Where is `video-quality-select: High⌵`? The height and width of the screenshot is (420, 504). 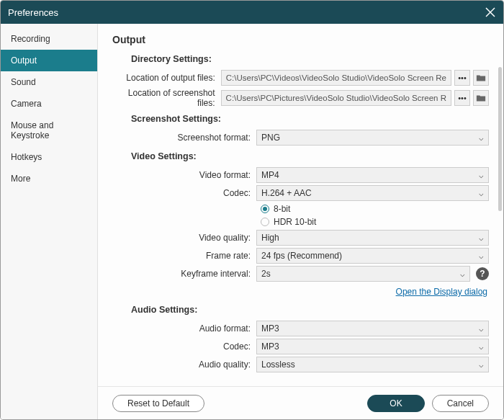
video-quality-select: High⌵ is located at coordinates (373, 238).